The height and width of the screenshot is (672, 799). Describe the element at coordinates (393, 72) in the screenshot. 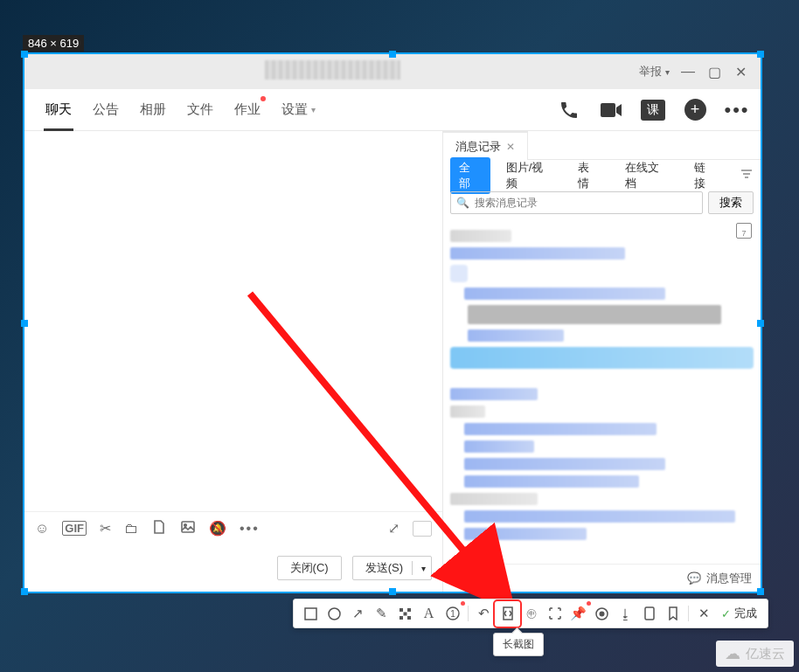

I see `titlebar: 举报▾ — ▢ ✕` at that location.